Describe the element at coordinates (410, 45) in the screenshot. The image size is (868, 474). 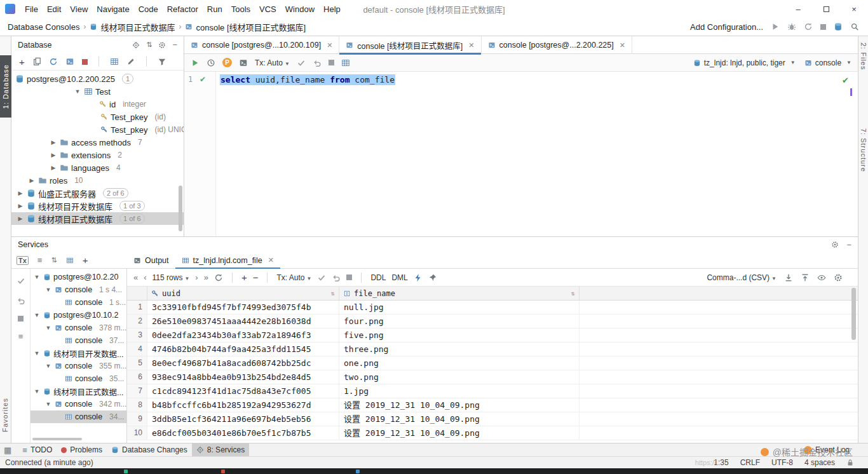
I see `editor-tab-active: console [线材项目正式数据库]✕` at that location.